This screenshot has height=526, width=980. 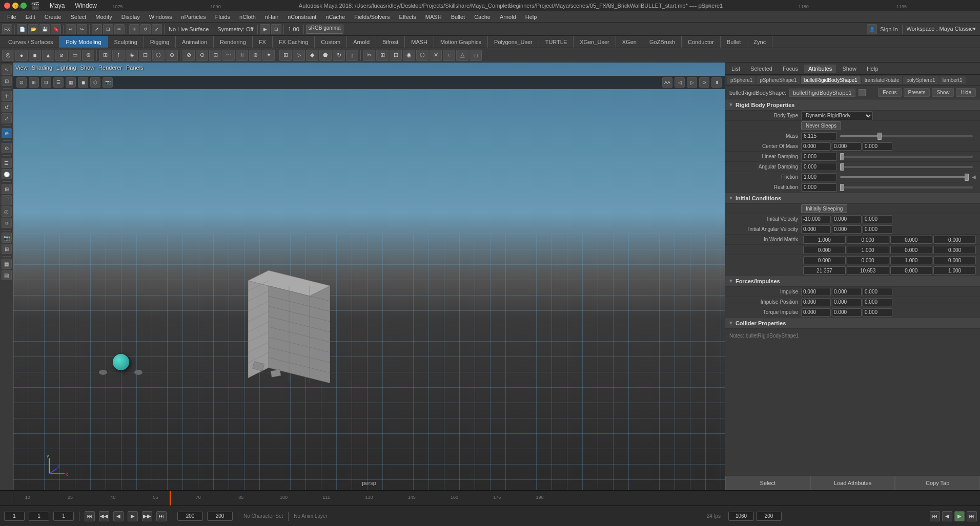 I want to click on lt-snap-grid: ⊞, so click(x=7, y=189).